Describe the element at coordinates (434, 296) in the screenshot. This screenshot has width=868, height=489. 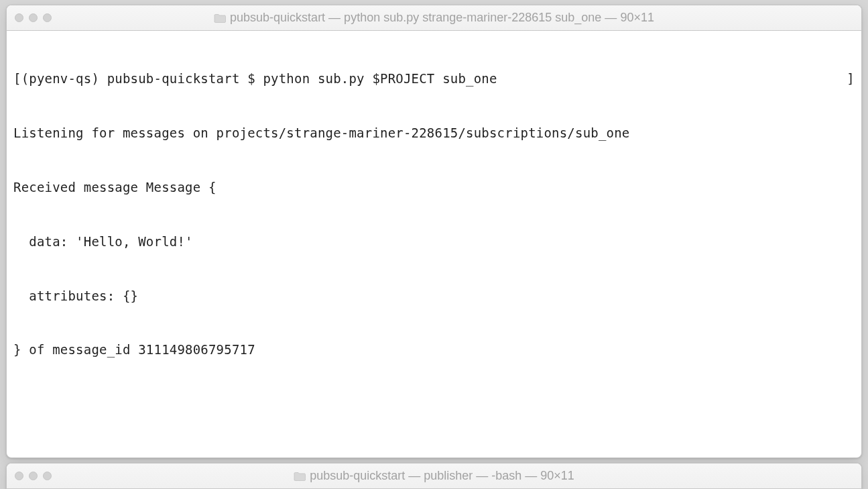
I see `output-line: attributes: {}` at that location.